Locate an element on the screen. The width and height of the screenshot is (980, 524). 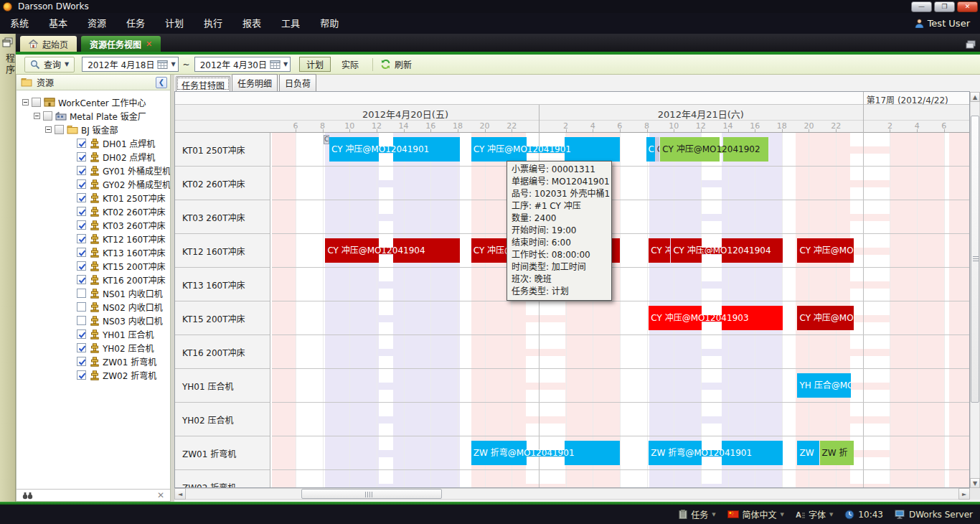
binoculars-icon is located at coordinates (27, 495).